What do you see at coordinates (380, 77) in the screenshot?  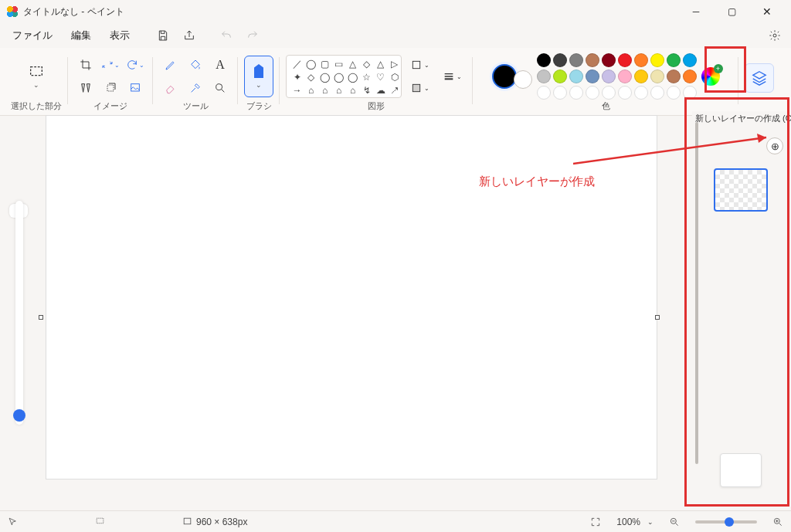 I see `shape-option: ♡` at bounding box center [380, 77].